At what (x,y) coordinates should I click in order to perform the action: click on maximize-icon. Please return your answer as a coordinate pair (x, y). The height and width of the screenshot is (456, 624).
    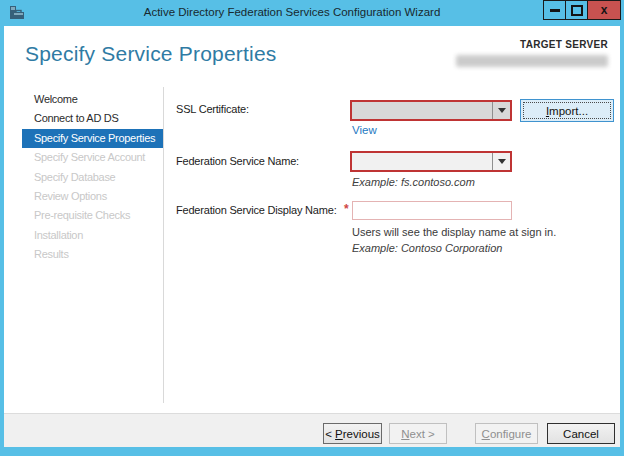
    Looking at the image, I should click on (577, 10).